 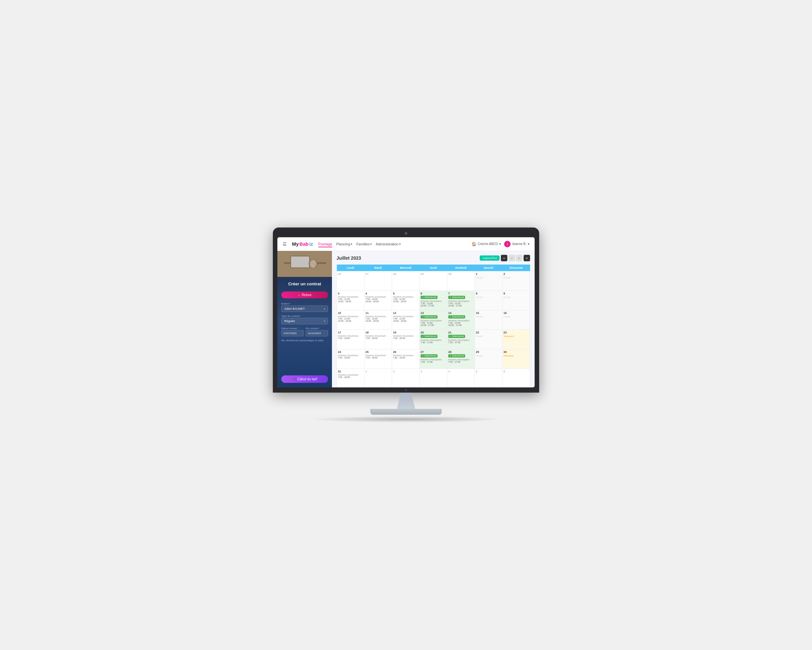 I want to click on sidebar-image, so click(x=304, y=264).